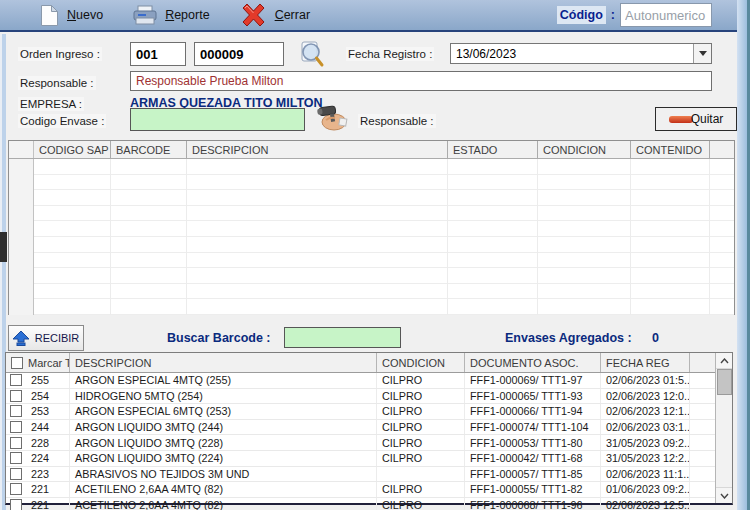 Image resolution: width=750 pixels, height=510 pixels. What do you see at coordinates (224, 412) in the screenshot?
I see `row-descripcion: ARGON ESPECIAL 6MTQ (253)` at bounding box center [224, 412].